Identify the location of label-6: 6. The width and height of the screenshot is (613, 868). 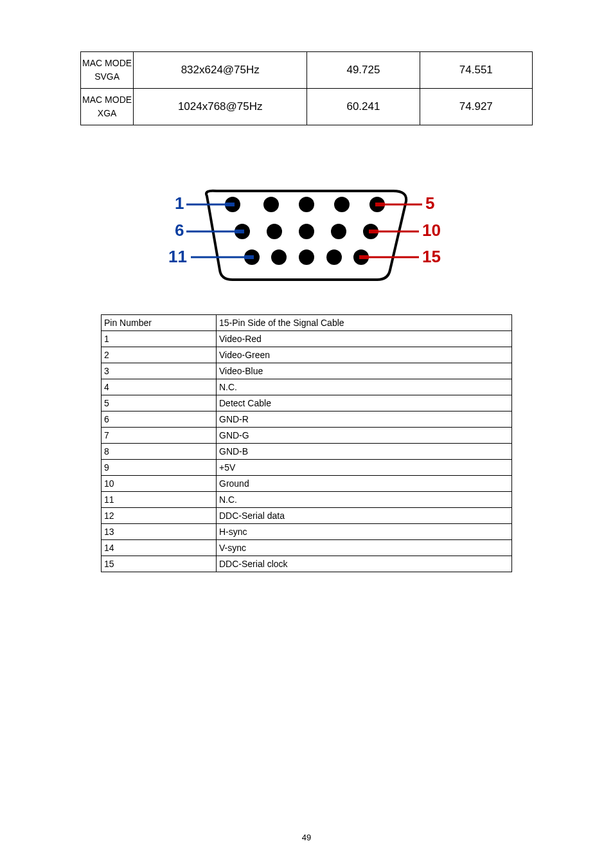
(179, 230).